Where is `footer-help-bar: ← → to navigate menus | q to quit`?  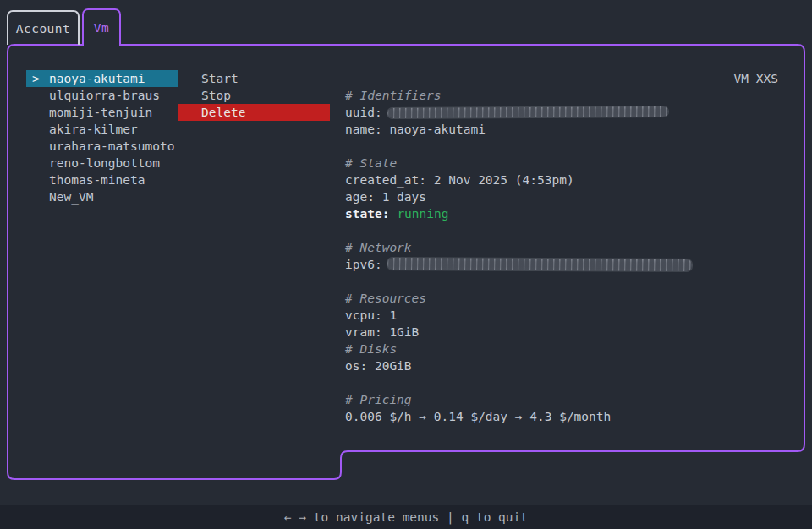
footer-help-bar: ← → to navigate menus | q to quit is located at coordinates (406, 517).